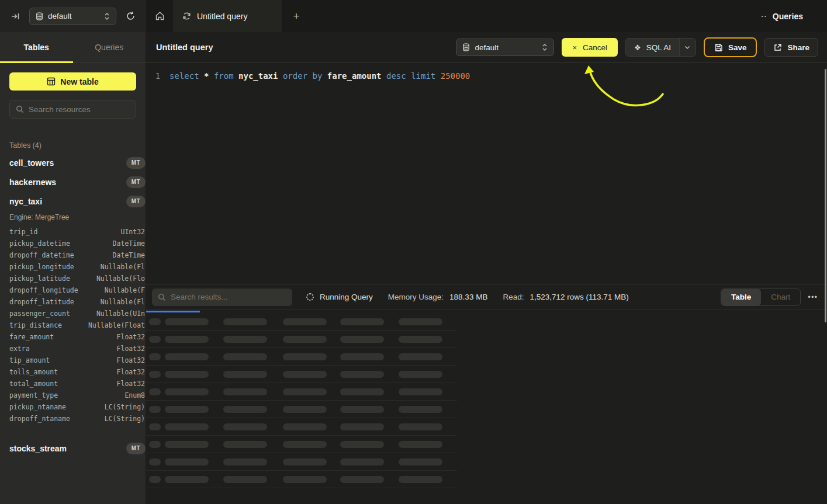 Image resolution: width=827 pixels, height=504 pixels. I want to click on engine-badge: MT, so click(136, 163).